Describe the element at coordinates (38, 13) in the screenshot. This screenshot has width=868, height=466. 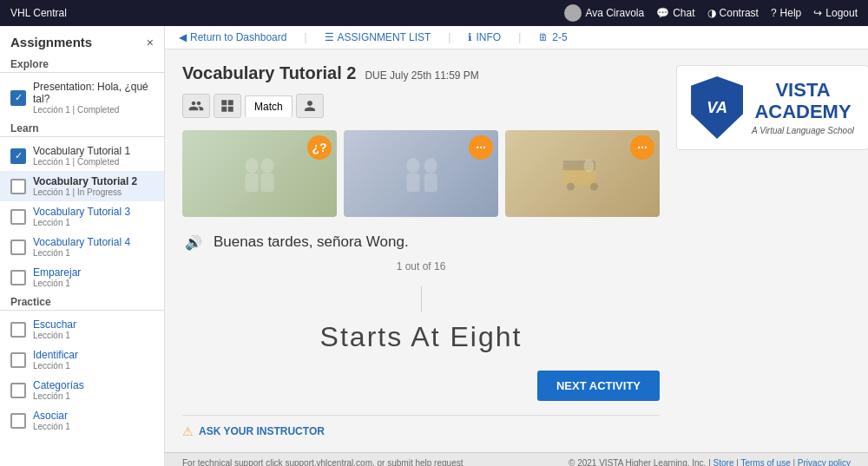
I see `app-name-area: VHL Central` at that location.